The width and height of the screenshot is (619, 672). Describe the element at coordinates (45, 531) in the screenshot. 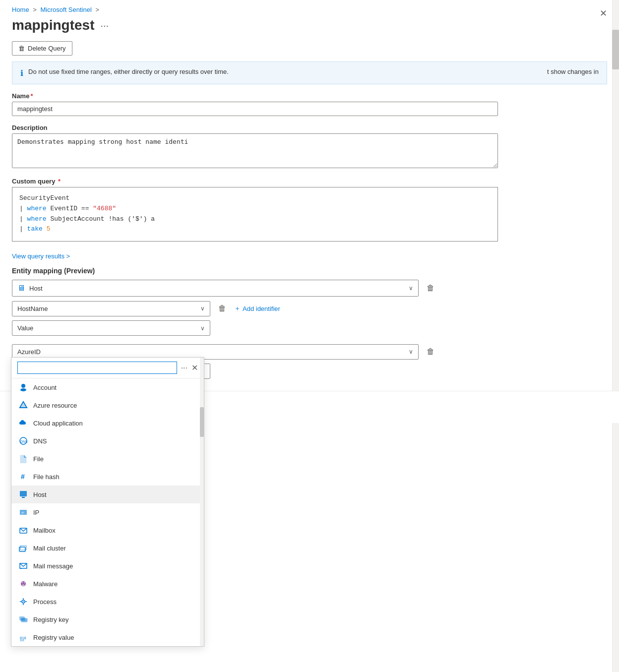

I see `mailbox-label: Mailbox` at that location.